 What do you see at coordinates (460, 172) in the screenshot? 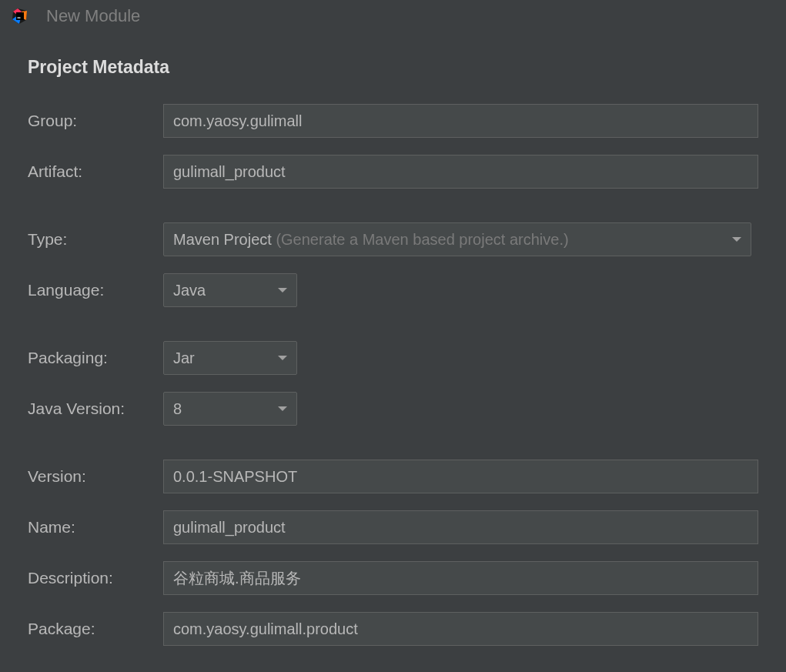
I see `artifact-input` at bounding box center [460, 172].